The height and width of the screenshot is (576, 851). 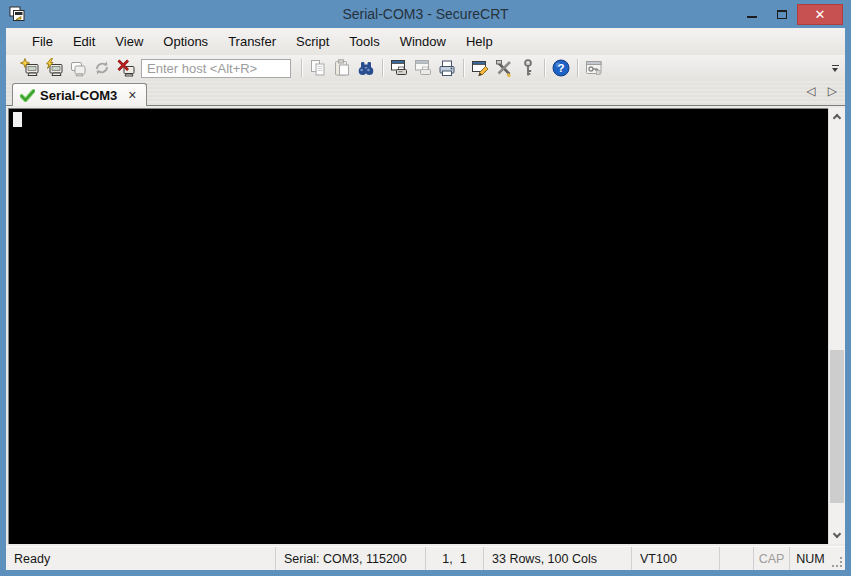 I want to click on print-button, so click(x=447, y=68).